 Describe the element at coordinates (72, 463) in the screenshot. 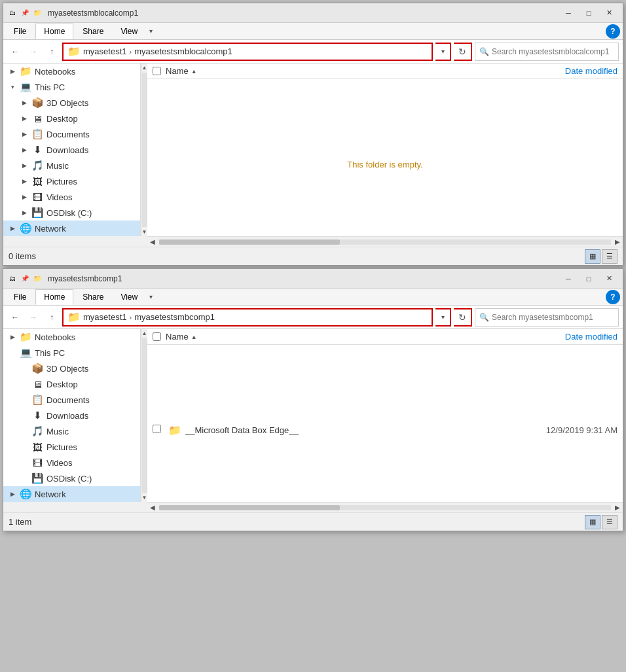

I see `sidebar-item-videos: 🎞 Videos` at that location.